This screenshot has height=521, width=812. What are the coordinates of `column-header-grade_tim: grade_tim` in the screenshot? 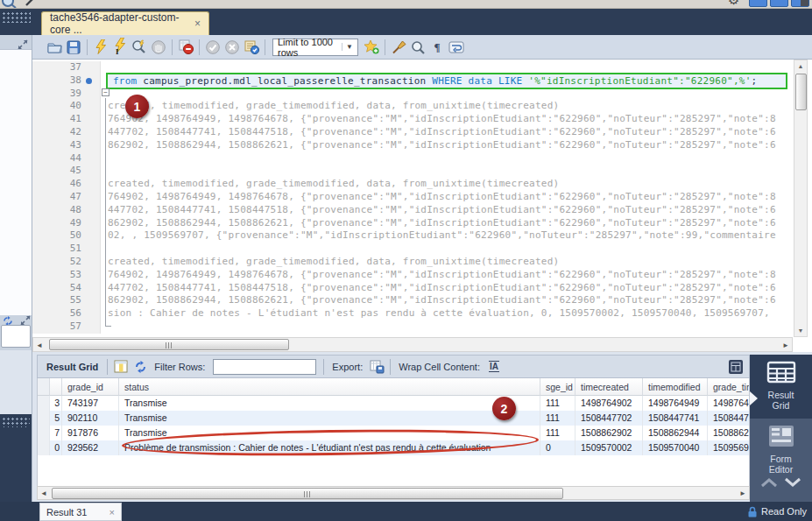 It's located at (729, 387).